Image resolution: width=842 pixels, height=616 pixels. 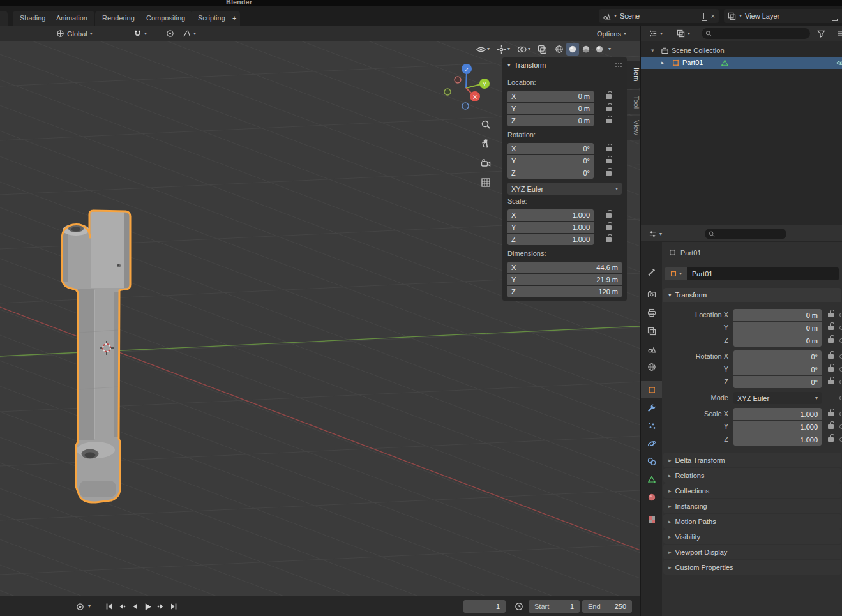 I want to click on scale-x-field: 1.000, so click(x=778, y=414).